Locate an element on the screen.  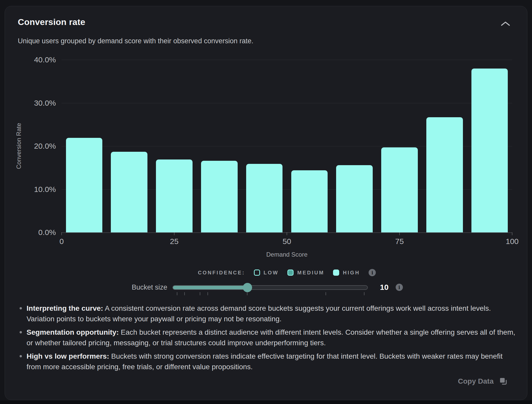
legend-item-label: MEDIUM is located at coordinates (311, 273).